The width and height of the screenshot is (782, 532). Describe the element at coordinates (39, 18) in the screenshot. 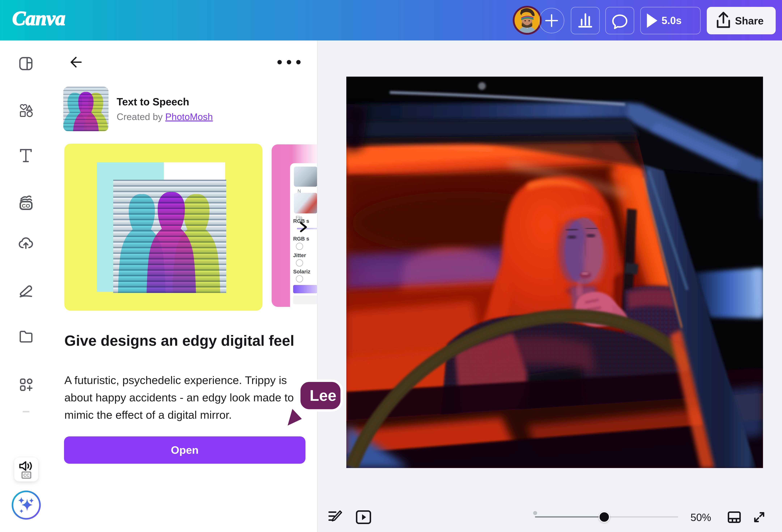

I see `svg-text: Canva` at that location.